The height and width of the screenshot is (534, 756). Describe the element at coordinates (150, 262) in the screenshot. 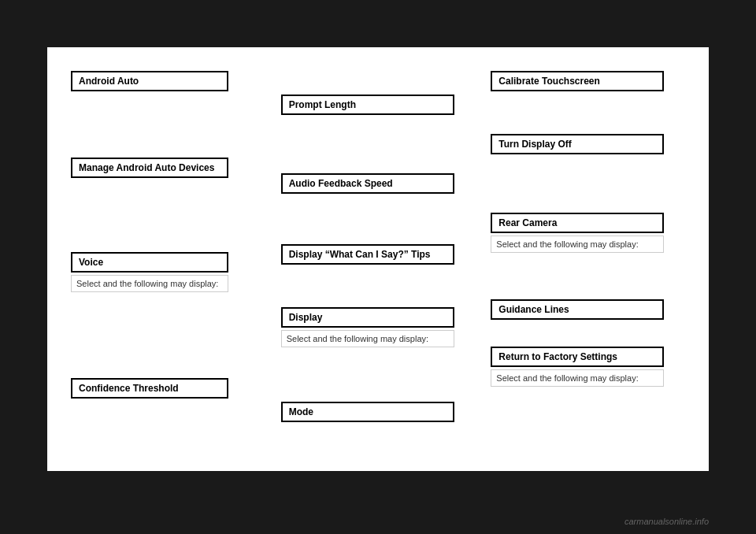

I see `voice-label: Voice` at that location.